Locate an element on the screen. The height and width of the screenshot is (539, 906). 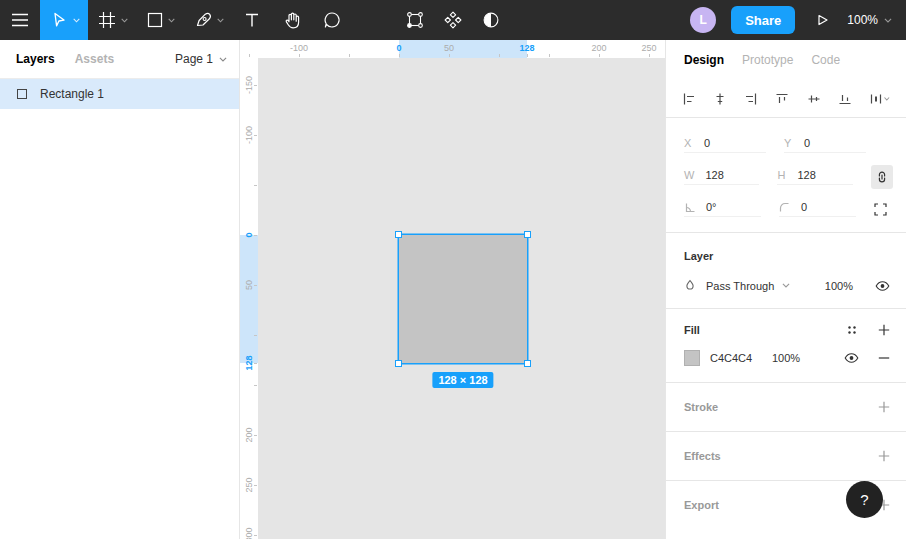
effects-section-heading: Effects is located at coordinates (702, 456).